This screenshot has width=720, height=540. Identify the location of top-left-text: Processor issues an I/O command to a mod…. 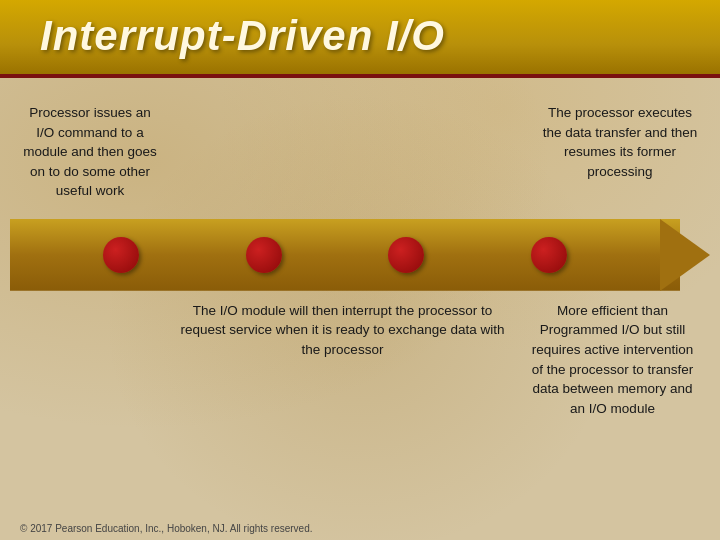
(90, 150).